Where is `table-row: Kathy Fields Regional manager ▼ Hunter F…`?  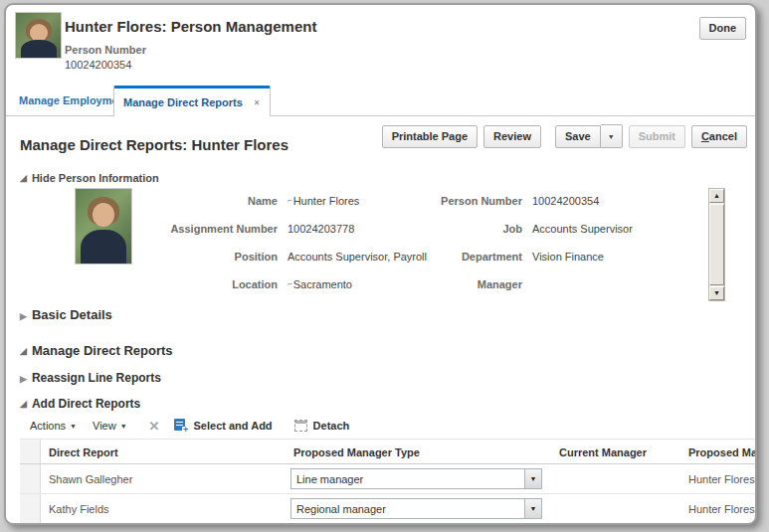 table-row: Kathy Fields Regional manager ▼ Hunter F… is located at coordinates (388, 509).